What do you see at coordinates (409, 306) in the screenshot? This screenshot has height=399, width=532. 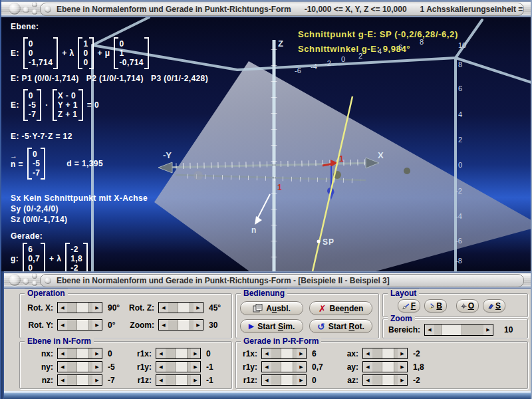 I see `layout-f-button: F` at bounding box center [409, 306].